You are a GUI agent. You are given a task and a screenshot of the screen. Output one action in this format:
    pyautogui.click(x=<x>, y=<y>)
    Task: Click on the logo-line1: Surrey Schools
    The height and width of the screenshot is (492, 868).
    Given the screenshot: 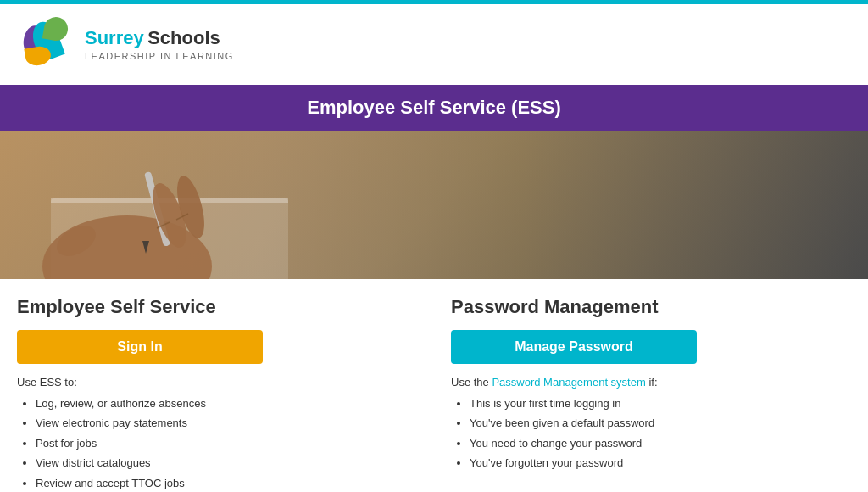 What is the action you would take?
    pyautogui.click(x=159, y=38)
    